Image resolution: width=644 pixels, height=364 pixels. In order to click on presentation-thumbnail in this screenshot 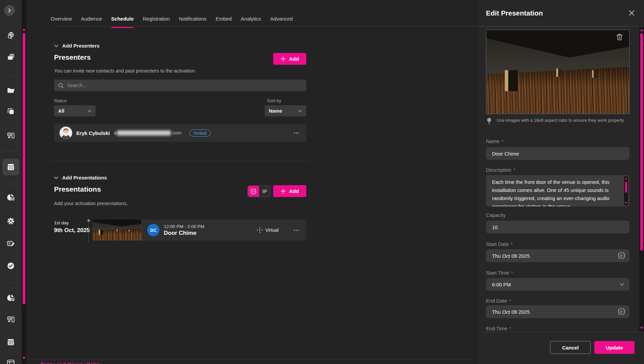, I will do `click(117, 230)`.